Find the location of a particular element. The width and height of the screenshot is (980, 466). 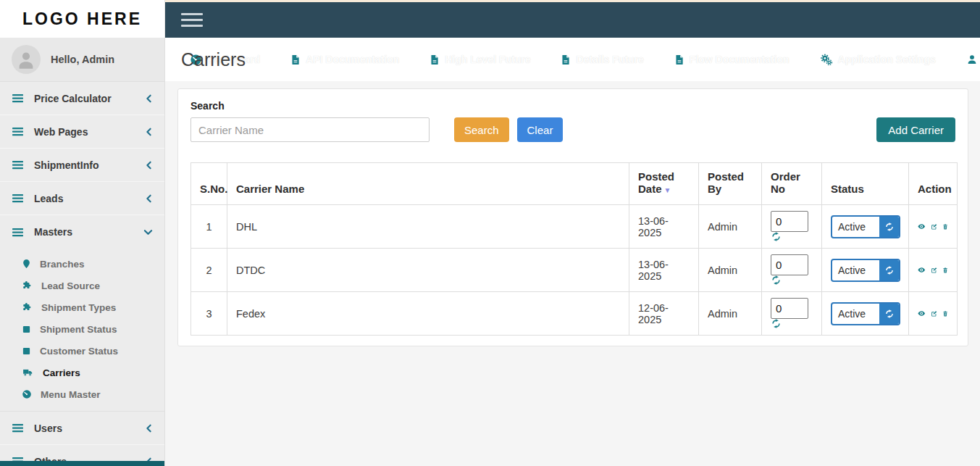

sidebar-toggle-button is located at coordinates (192, 20).